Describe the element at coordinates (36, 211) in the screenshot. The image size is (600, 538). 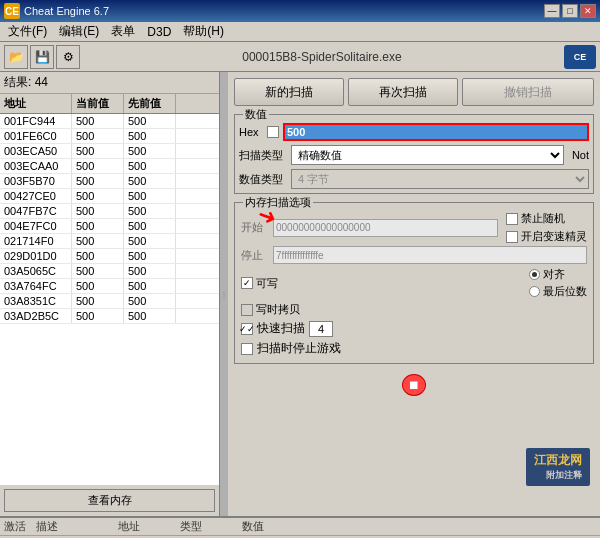
I see `cell-address: 0047FB7C` at that location.